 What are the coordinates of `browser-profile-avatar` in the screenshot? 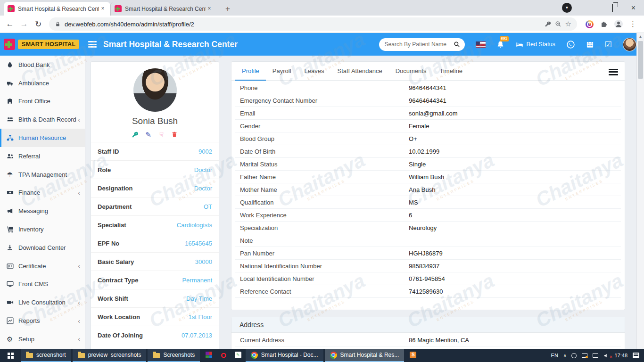 It's located at (619, 24).